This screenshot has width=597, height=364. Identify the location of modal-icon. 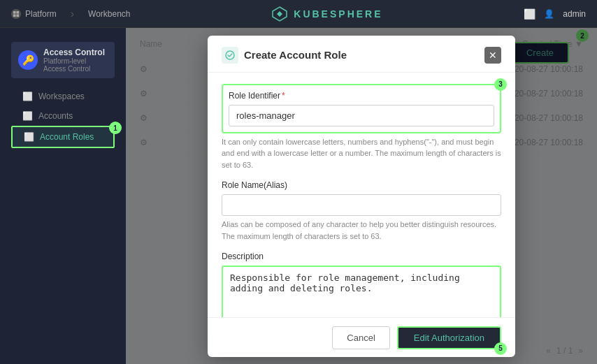
(230, 55).